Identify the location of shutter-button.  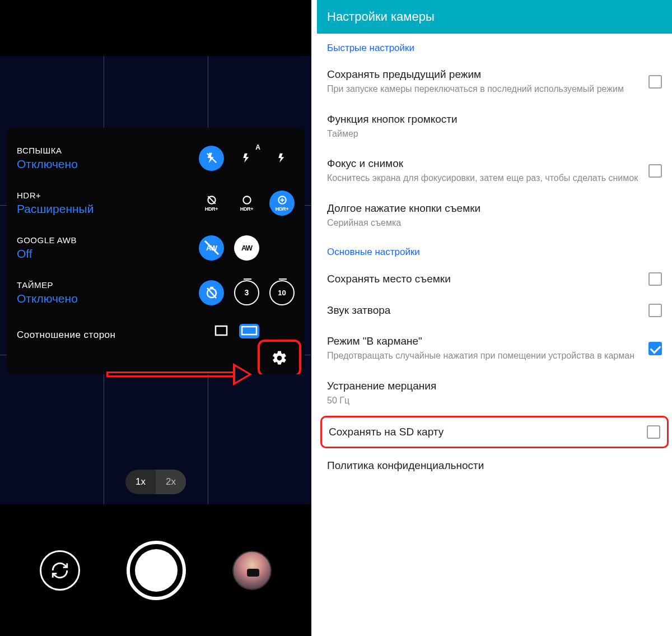
(156, 570).